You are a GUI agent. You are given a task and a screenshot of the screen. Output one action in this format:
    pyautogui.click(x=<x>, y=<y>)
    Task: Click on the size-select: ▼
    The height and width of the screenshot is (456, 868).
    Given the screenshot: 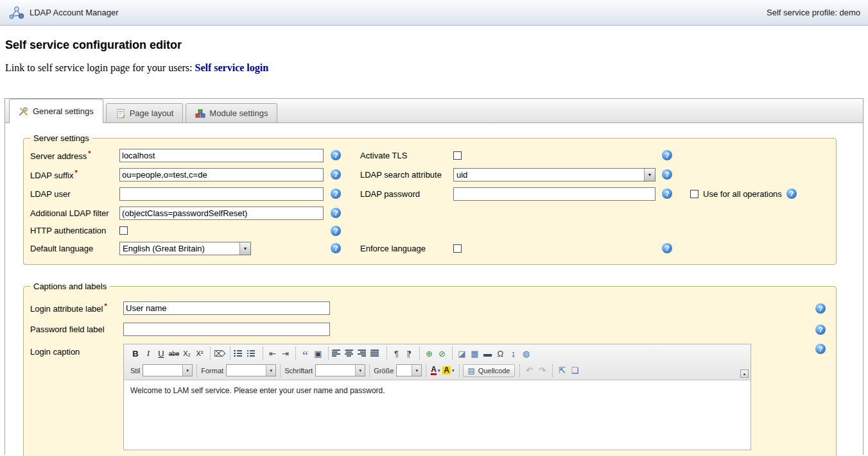 What is the action you would take?
    pyautogui.click(x=409, y=371)
    